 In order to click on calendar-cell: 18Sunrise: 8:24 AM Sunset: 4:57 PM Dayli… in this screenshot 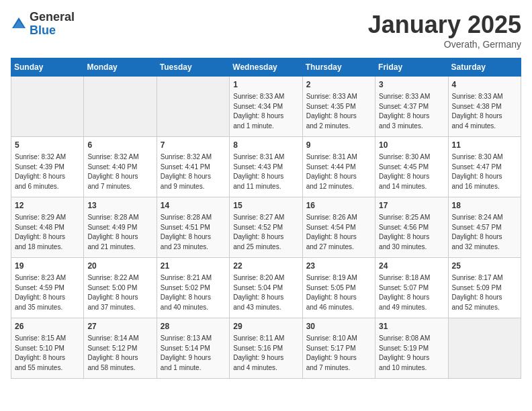, I will do `click(484, 228)`.